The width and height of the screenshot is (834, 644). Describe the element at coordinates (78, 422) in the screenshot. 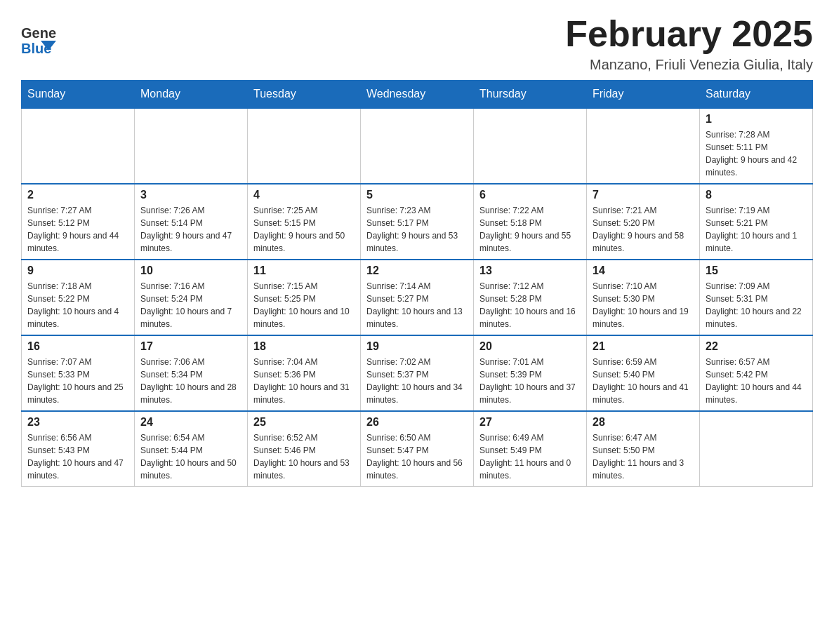

I see `day-number: 23` at that location.